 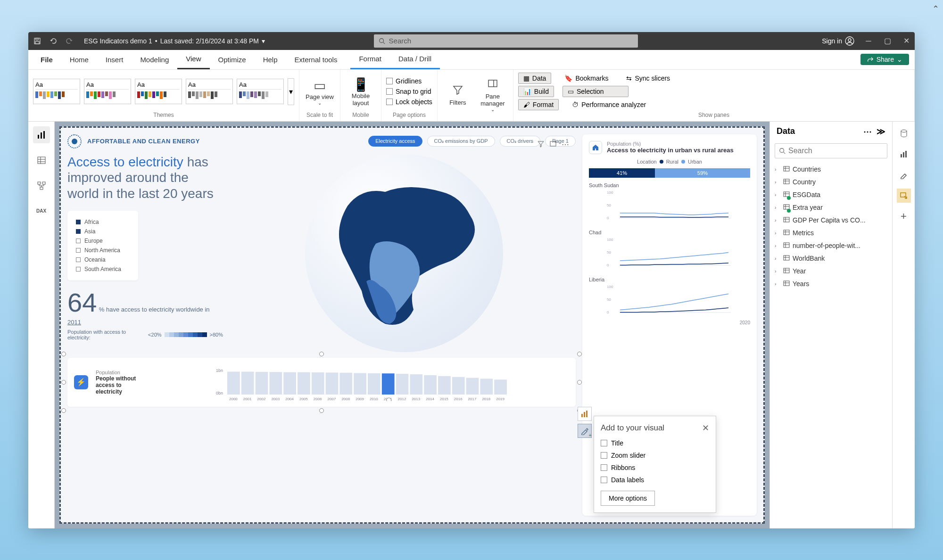 I want to click on table-row: › Years, so click(x=831, y=284).